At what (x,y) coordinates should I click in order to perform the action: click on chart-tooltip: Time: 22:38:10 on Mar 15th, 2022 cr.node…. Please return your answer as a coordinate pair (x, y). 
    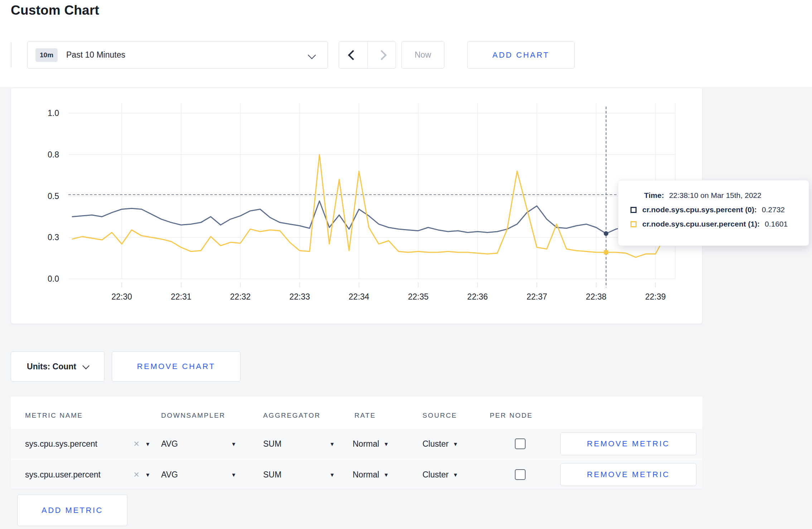
    Looking at the image, I should click on (714, 213).